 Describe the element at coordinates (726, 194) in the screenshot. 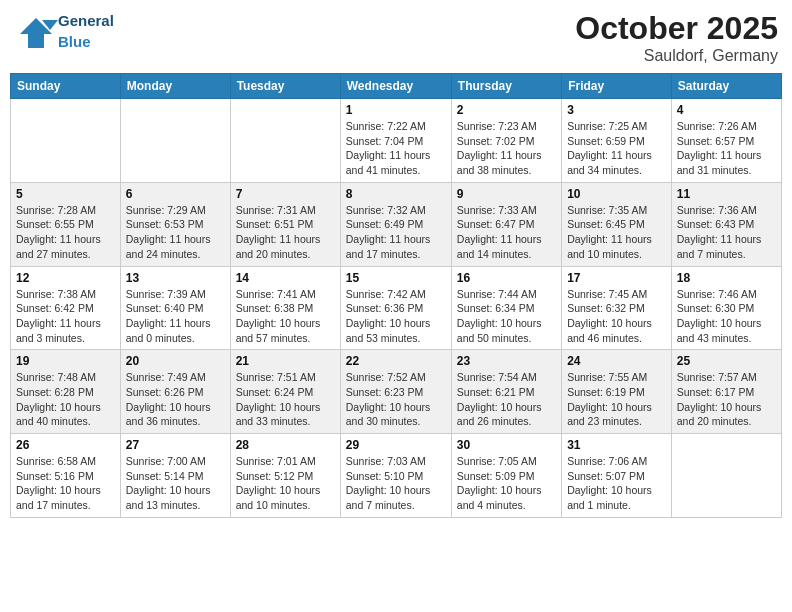

I see `day-number: 11` at that location.